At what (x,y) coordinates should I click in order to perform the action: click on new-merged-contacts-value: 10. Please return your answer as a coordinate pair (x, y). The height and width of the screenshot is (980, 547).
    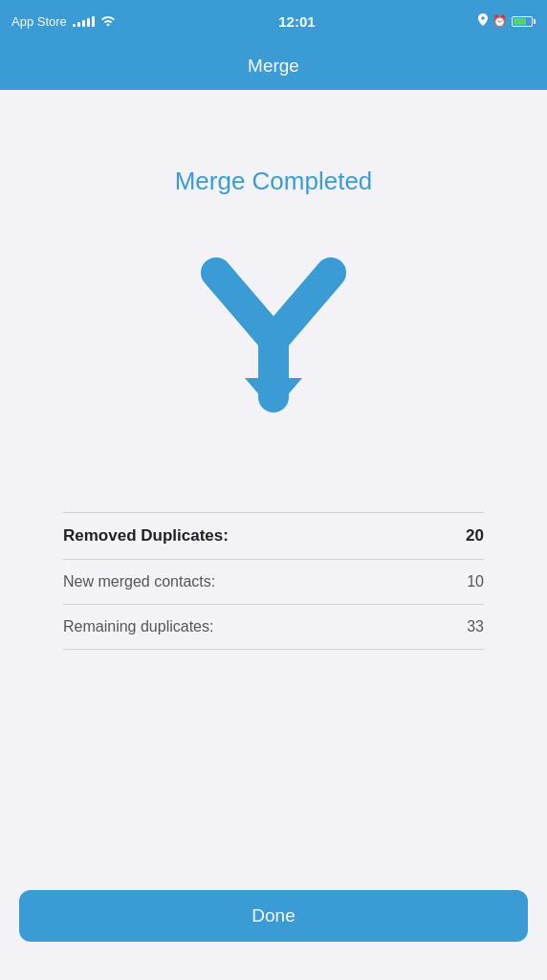
    Looking at the image, I should click on (475, 582).